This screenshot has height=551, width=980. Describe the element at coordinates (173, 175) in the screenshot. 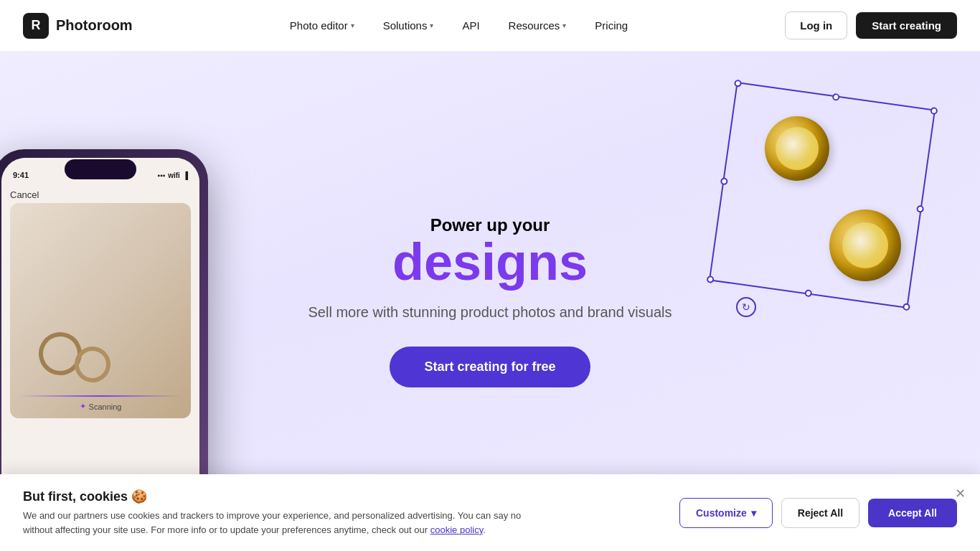

I see `phone-status-icons: ▪▪▪ wifi ▐` at that location.